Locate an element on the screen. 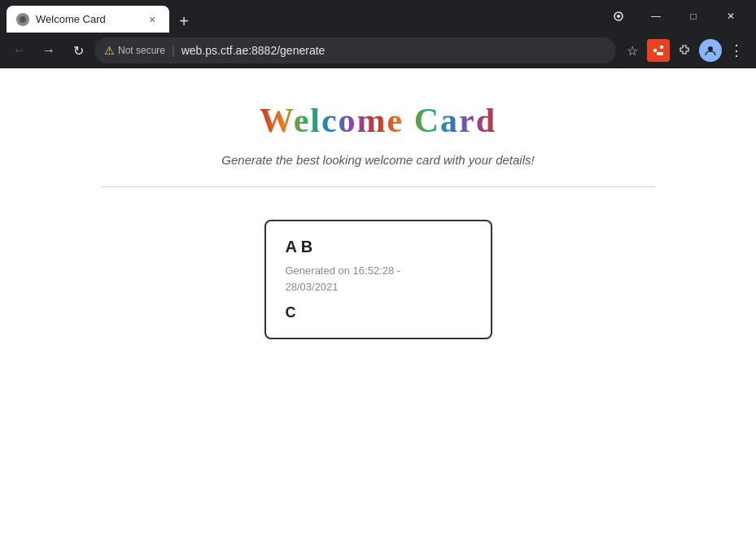  url-text: web.ps.ctf.ae:8882/generate is located at coordinates (394, 50).